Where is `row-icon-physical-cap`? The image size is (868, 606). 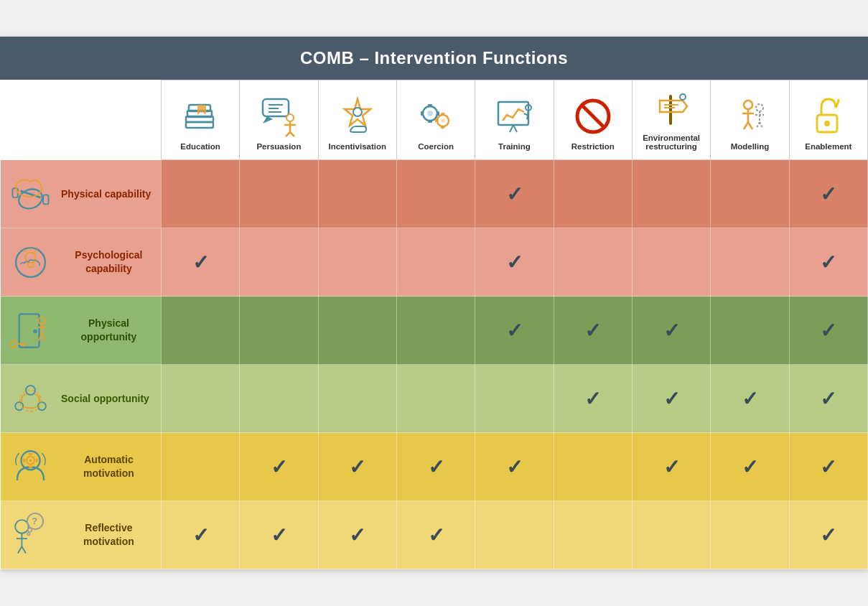
row-icon-physical-cap is located at coordinates (30, 194).